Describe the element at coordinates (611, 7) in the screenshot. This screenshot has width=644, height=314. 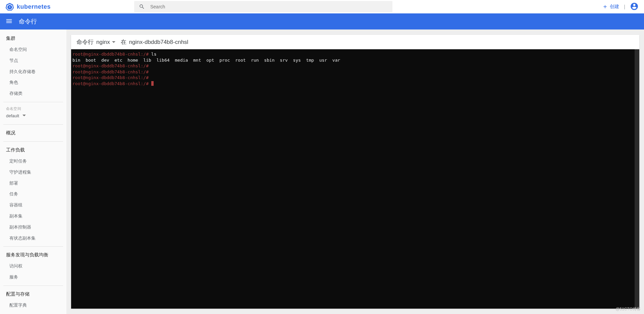
I see `create-button: 创建` at that location.